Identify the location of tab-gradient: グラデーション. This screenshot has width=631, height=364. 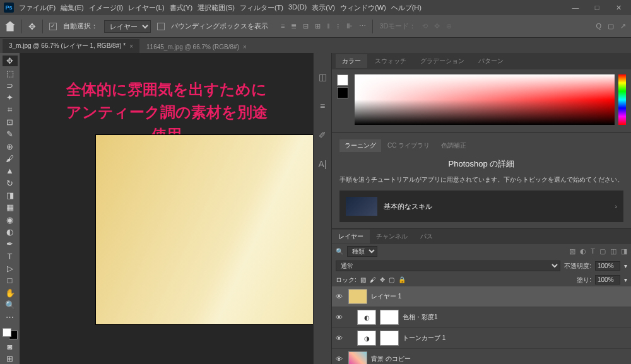
(442, 61).